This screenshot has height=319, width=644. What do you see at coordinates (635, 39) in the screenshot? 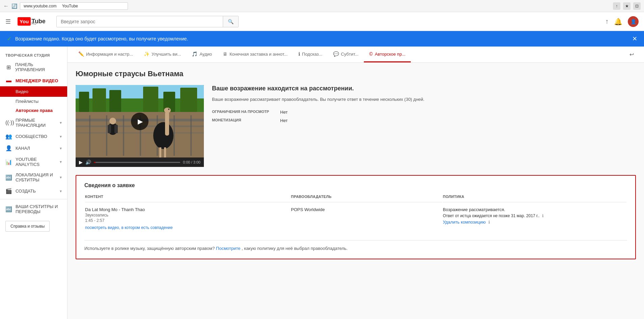
I see `notification-close-button: ✕` at bounding box center [635, 39].